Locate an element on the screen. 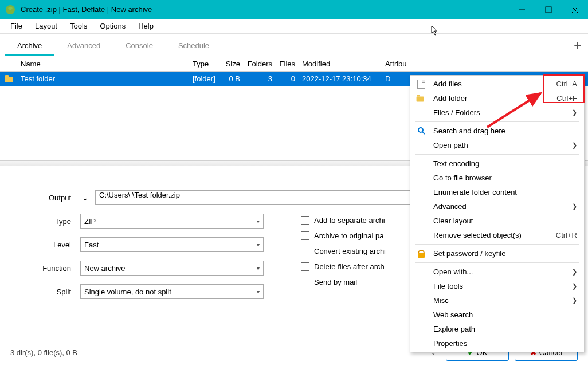  cm-clear-layout: Clear layout is located at coordinates (497, 221).